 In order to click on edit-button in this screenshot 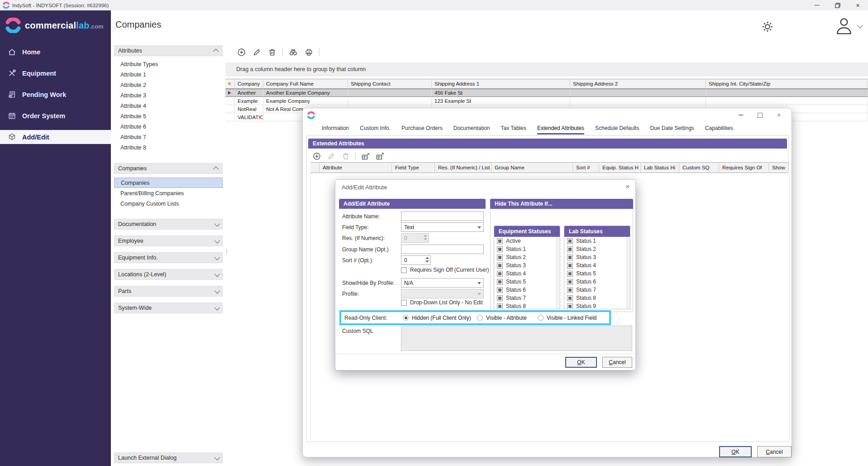, I will do `click(257, 52)`.